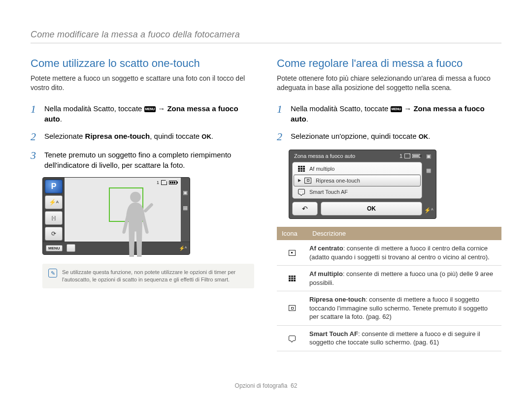  Describe the element at coordinates (305, 209) in the screenshot. I see `back-button: ↶` at that location.